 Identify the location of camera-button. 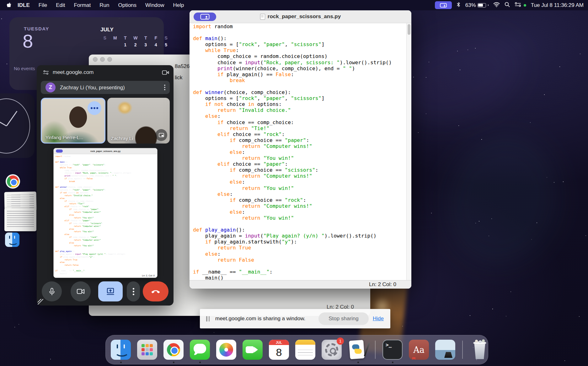
(81, 291).